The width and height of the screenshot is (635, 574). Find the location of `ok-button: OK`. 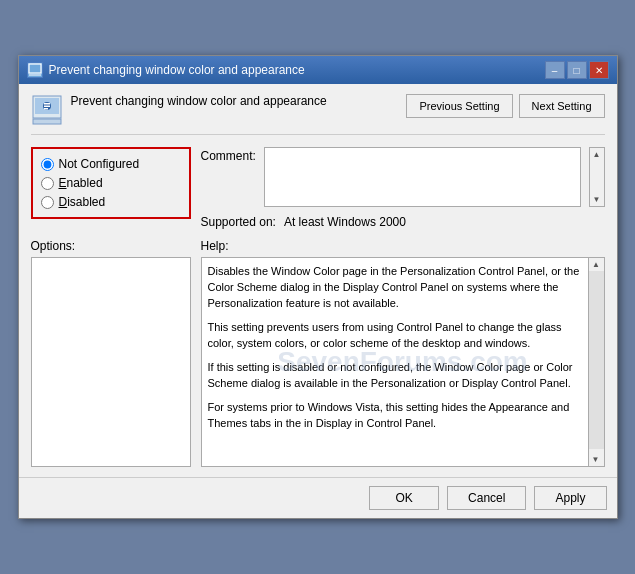

ok-button: OK is located at coordinates (404, 498).